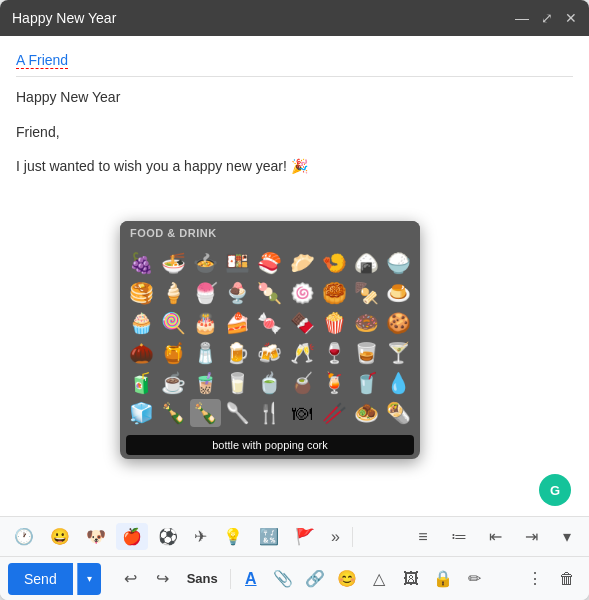  Describe the element at coordinates (64, 18) in the screenshot. I see `window-title: Happy New Year` at that location.